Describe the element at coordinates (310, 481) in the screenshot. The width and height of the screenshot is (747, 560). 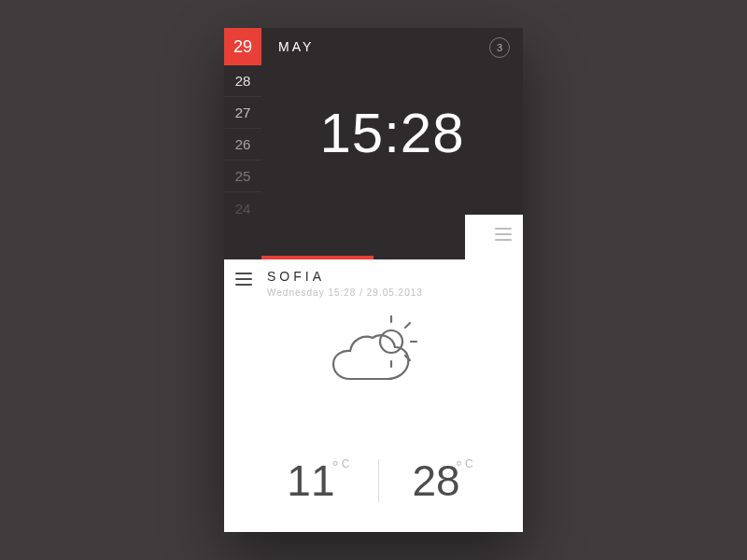
I see `low-temp-value: 11` at that location.